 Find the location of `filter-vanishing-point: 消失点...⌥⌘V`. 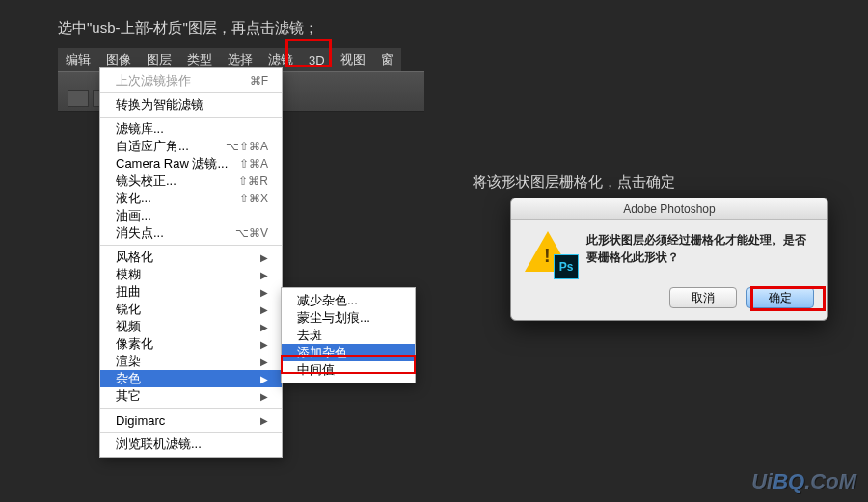

filter-vanishing-point: 消失点...⌥⌘V is located at coordinates (191, 233).